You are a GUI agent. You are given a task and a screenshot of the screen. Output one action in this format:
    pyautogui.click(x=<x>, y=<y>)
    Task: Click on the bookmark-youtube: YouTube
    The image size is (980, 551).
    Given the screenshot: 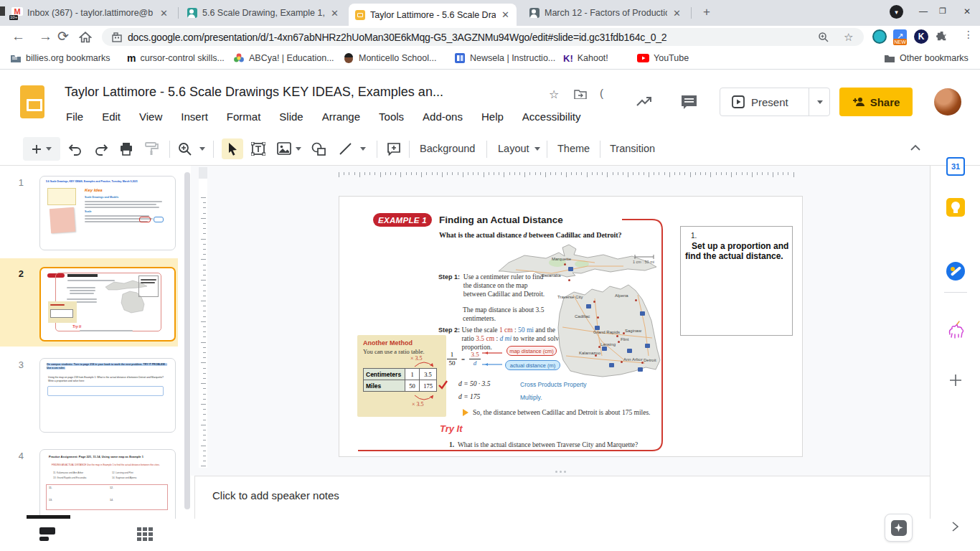 What is the action you would take?
    pyautogui.click(x=663, y=58)
    